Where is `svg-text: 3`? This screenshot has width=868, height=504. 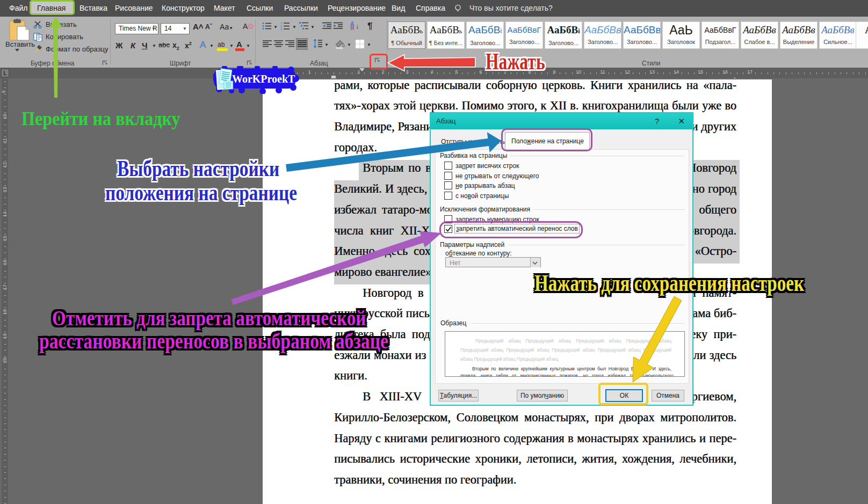 svg-text: 3 is located at coordinates (281, 29).